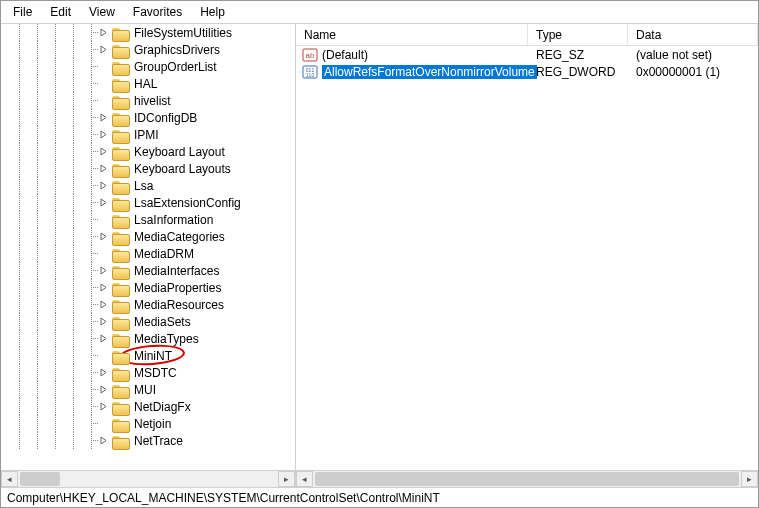 This screenshot has width=759, height=508. What do you see at coordinates (22, 12) in the screenshot?
I see `menu-file: File` at bounding box center [22, 12].